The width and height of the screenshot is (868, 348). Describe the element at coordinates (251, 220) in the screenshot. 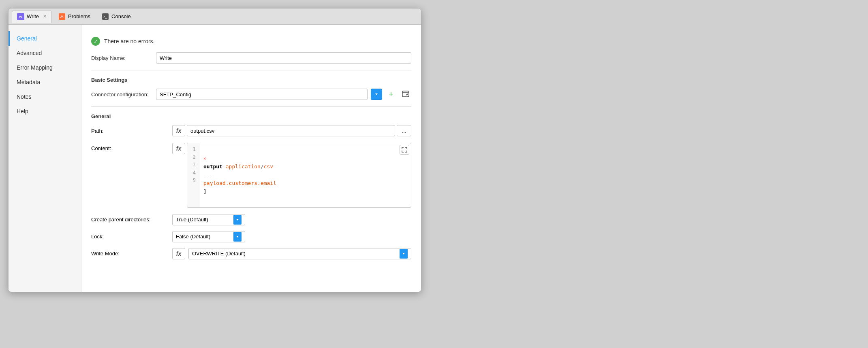

I see `create-parent-row: Create parent directories: True (Default…` at that location.